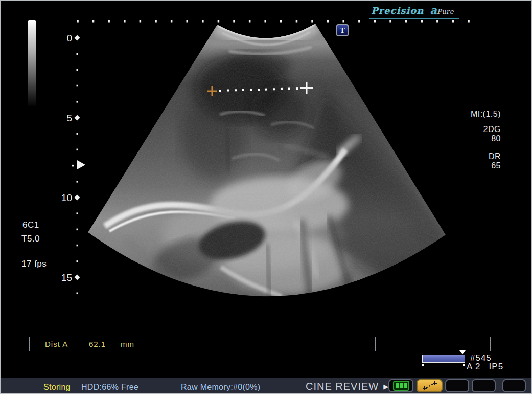 The width and height of the screenshot is (532, 394). I want to click on focus-depth-marker, so click(81, 165).